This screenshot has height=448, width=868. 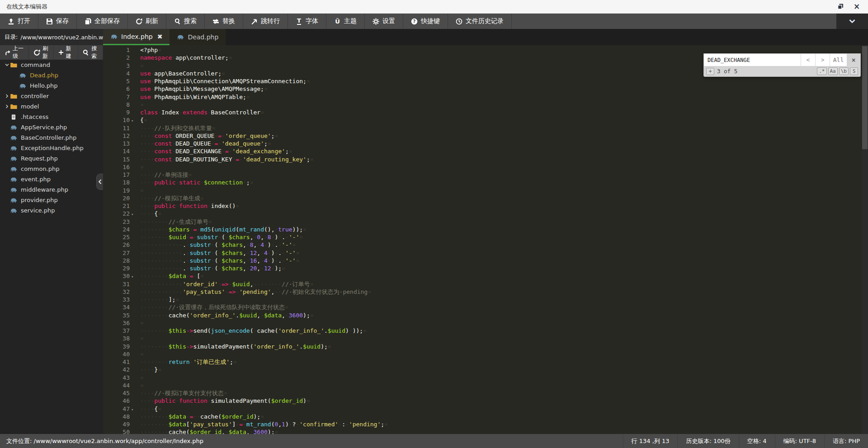 What do you see at coordinates (224, 21) in the screenshot?
I see `toolbar-button-replace: 替换` at bounding box center [224, 21].